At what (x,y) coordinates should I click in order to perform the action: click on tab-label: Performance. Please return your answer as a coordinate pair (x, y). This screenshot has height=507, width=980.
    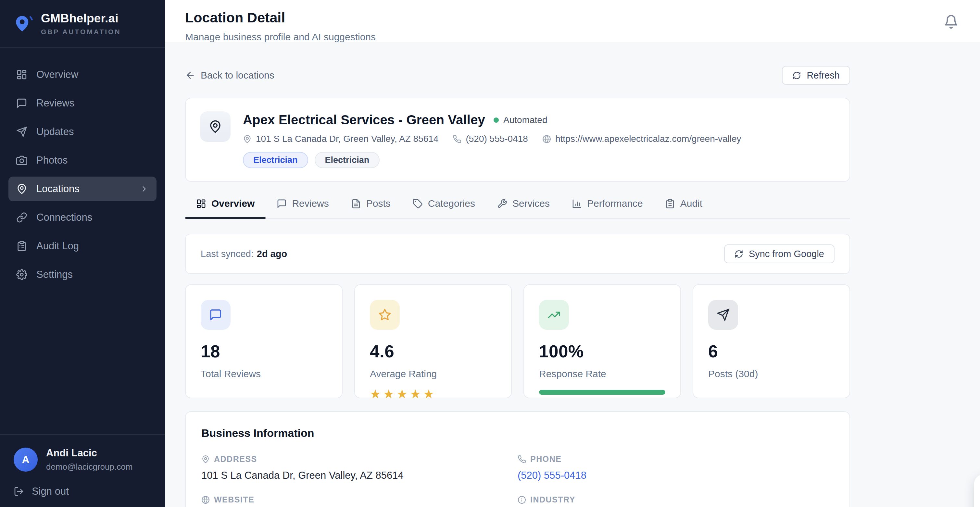
    Looking at the image, I should click on (615, 204).